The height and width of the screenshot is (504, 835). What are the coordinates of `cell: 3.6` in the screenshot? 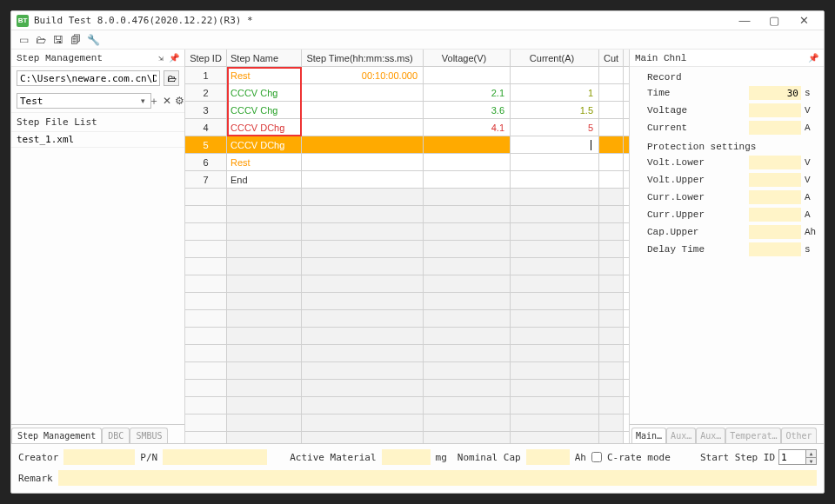 It's located at (467, 109).